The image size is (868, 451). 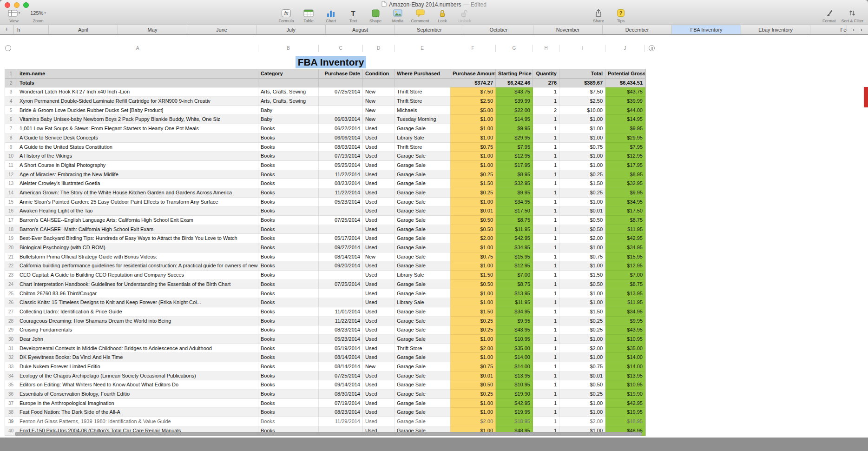 I want to click on sheet-tab-november: November, so click(x=568, y=30).